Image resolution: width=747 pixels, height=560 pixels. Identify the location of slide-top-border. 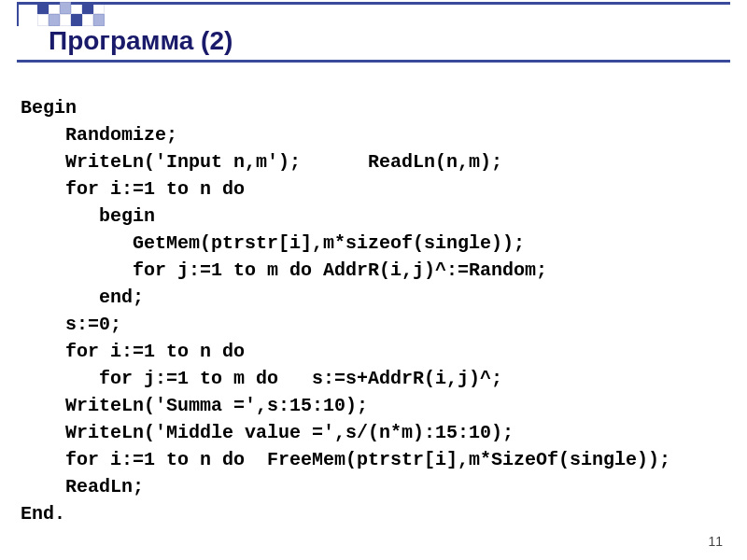
(374, 14).